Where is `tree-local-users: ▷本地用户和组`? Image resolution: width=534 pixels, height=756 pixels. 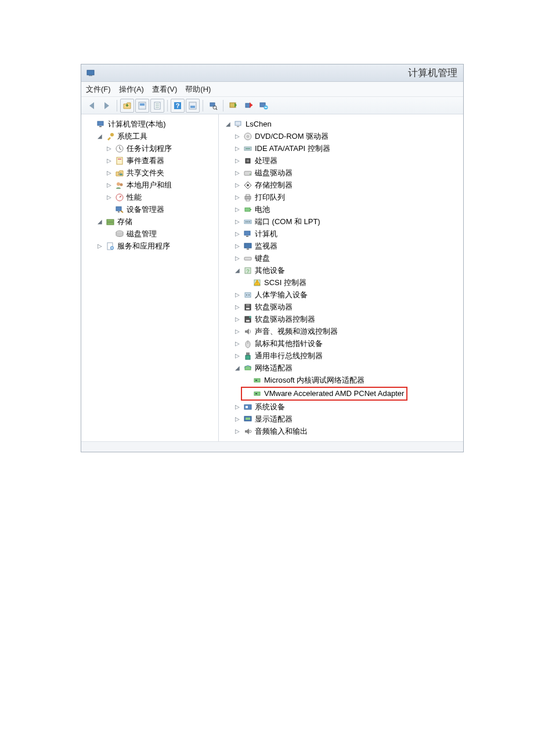
tree-local-users: ▷本地用户和组 is located at coordinates (139, 185).